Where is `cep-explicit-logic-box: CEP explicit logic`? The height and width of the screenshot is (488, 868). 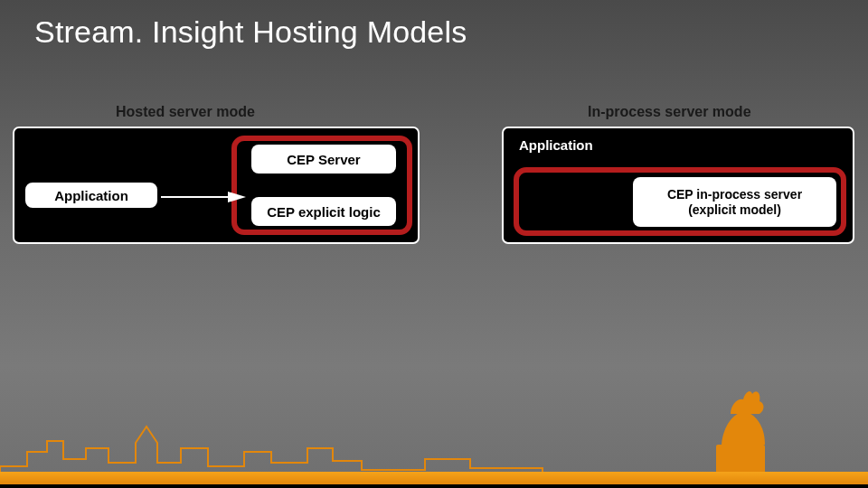 cep-explicit-logic-box: CEP explicit logic is located at coordinates (324, 211).